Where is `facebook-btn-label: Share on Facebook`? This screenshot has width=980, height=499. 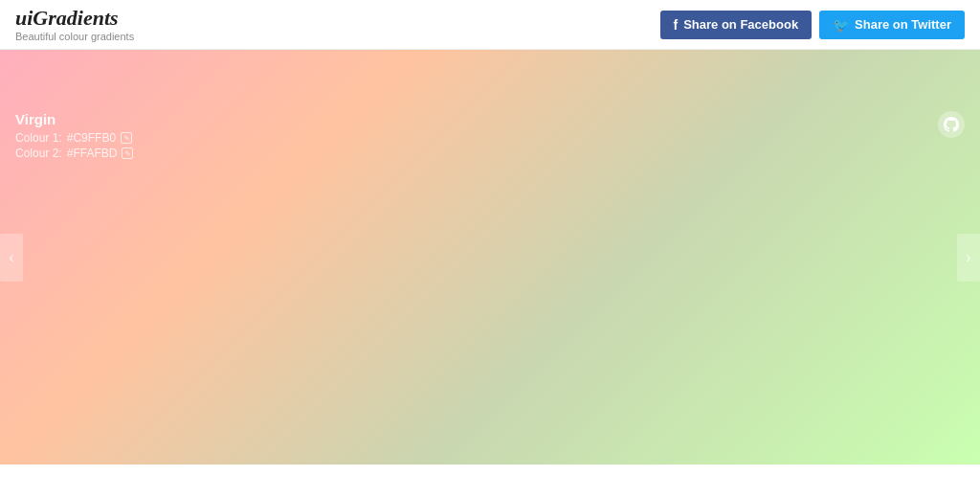 facebook-btn-label: Share on Facebook is located at coordinates (741, 25).